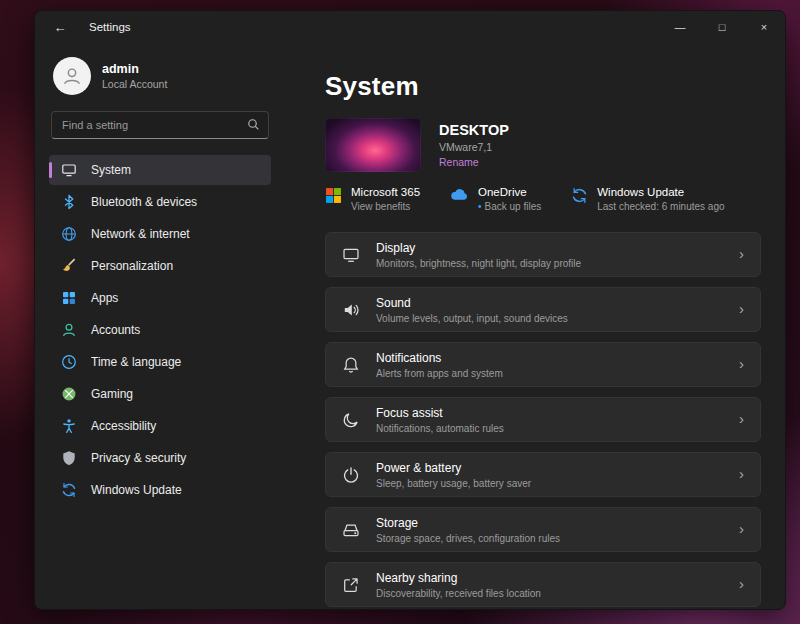  Describe the element at coordinates (254, 124) in the screenshot. I see `search-icon` at that location.